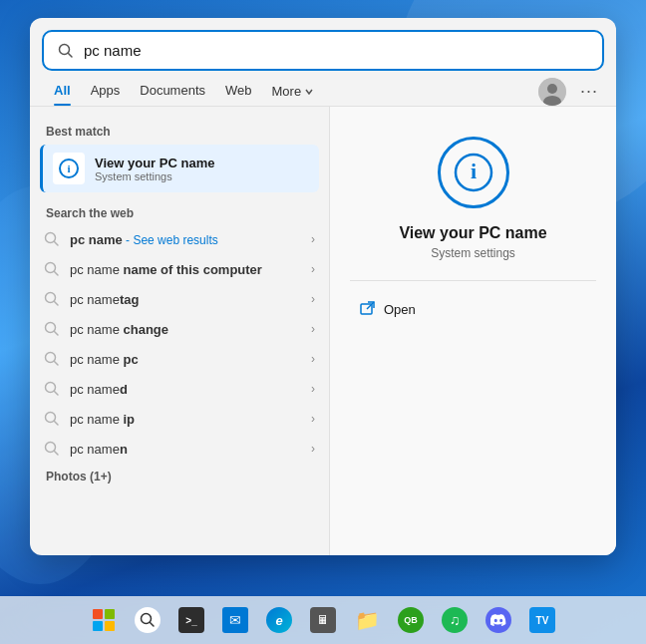 This screenshot has width=646, height=644. I want to click on taskbar-discord, so click(498, 620).